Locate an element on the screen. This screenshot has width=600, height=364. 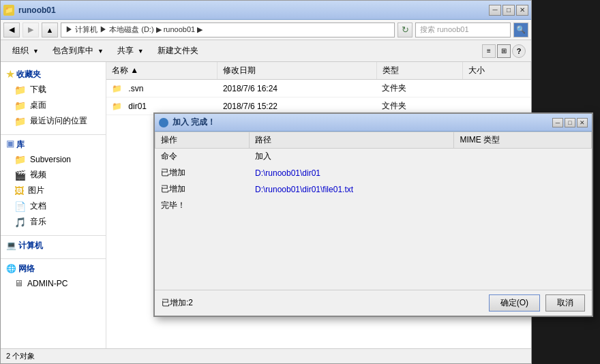
sidebar-item-admin-pc: 🖥 ADMIN-PC is located at coordinates (53, 284).